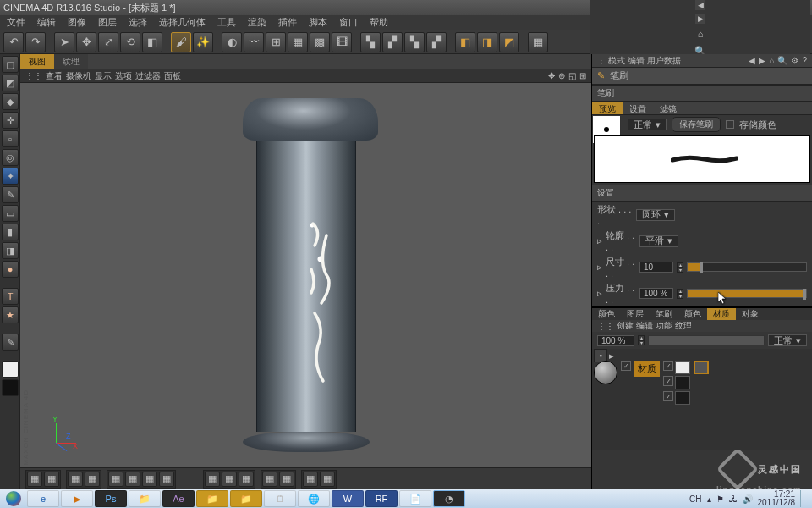 Image resolution: width=812 pixels, height=508 pixels. I want to click on vp-menu-options: 选项, so click(123, 76).